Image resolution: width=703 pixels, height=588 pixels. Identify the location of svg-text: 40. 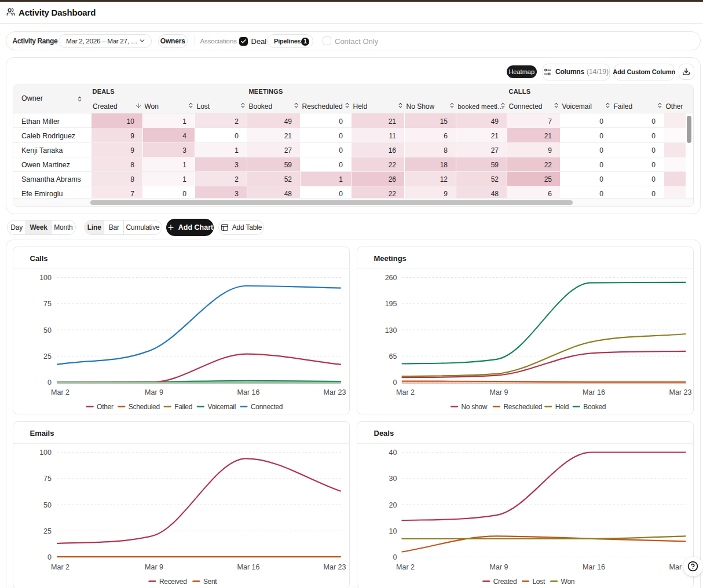
(393, 453).